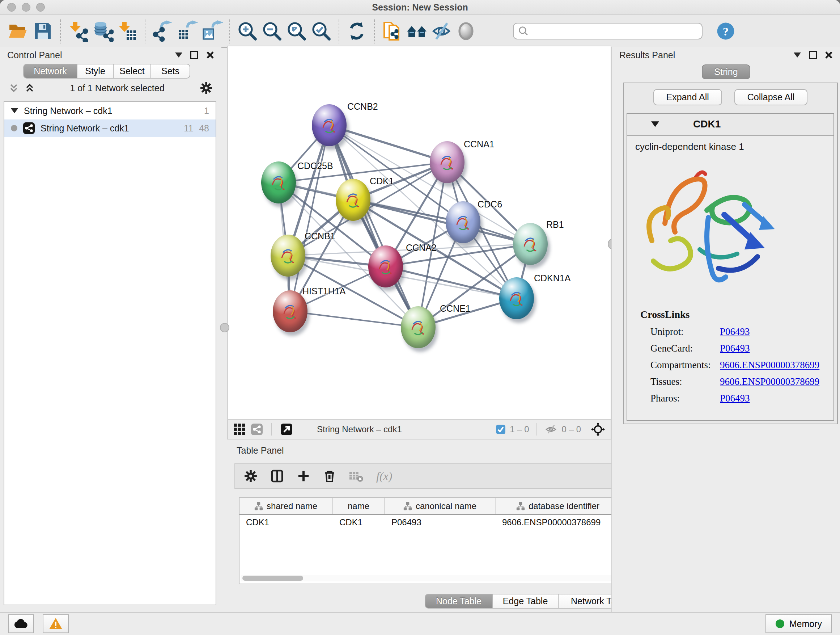 This screenshot has width=840, height=635. What do you see at coordinates (655, 124) in the screenshot?
I see `section-collapse-icon` at bounding box center [655, 124].